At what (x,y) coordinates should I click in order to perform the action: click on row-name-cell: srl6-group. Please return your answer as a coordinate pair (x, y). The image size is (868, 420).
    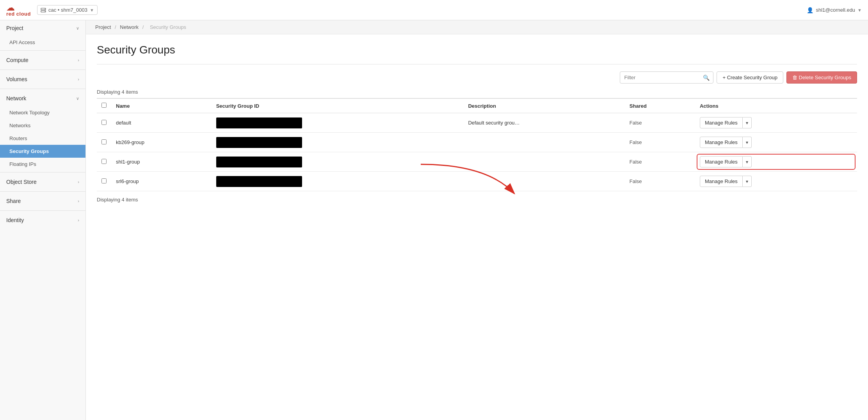
    Looking at the image, I should click on (162, 182).